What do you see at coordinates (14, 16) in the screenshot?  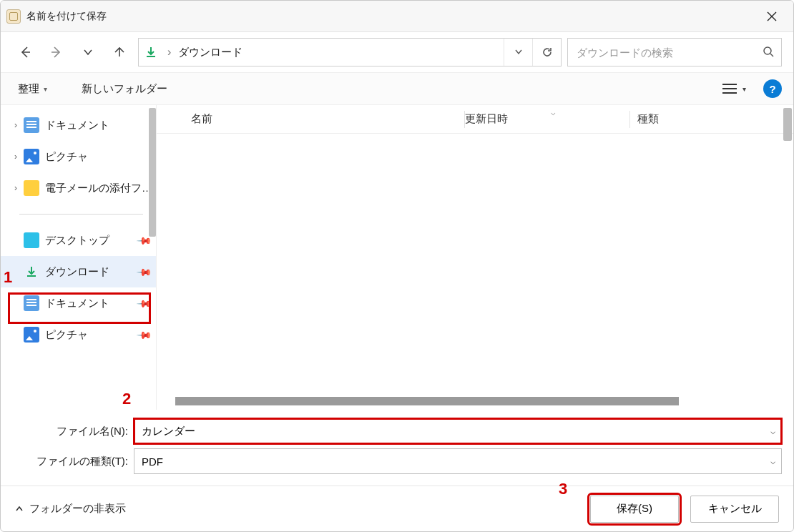 I see `app-icon` at bounding box center [14, 16].